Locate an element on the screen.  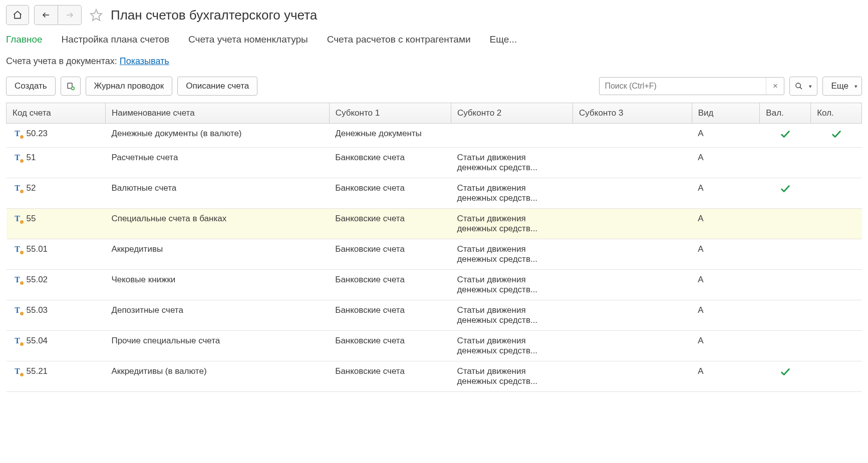
tab-4: Еще... is located at coordinates (504, 40).